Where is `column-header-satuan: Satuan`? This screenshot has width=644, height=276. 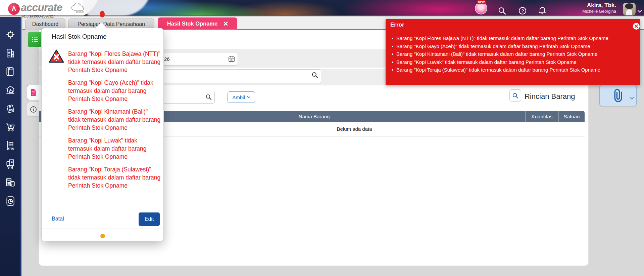 column-header-satuan: Satuan is located at coordinates (572, 116).